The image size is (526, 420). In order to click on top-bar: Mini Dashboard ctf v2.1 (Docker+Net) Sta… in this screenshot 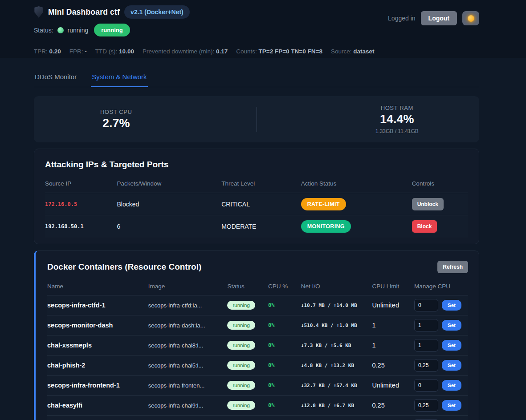, I will do `click(263, 29)`.